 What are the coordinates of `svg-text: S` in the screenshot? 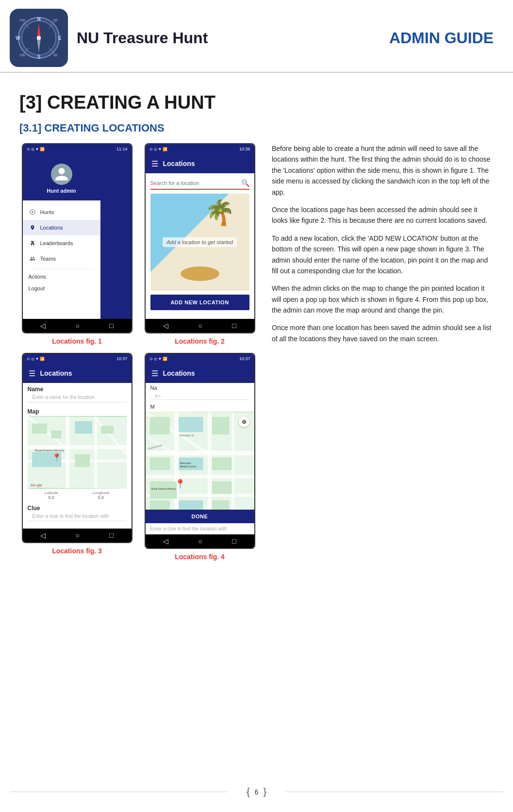 It's located at (39, 57).